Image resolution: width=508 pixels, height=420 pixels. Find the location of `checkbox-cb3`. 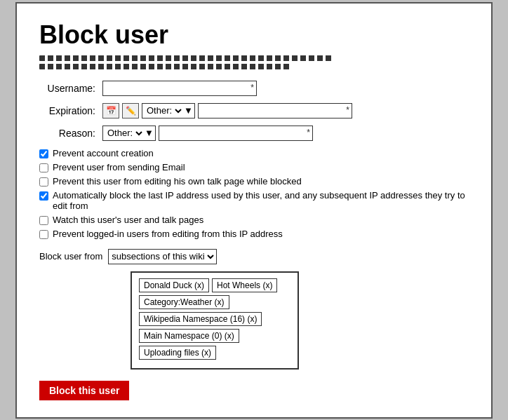

checkbox-cb3 is located at coordinates (44, 182).